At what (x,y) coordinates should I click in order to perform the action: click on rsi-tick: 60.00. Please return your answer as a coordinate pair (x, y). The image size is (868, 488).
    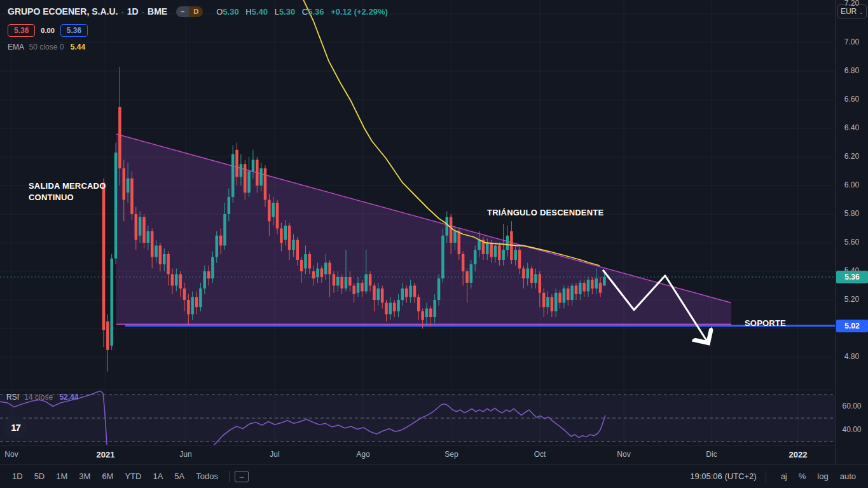
    Looking at the image, I should click on (852, 406).